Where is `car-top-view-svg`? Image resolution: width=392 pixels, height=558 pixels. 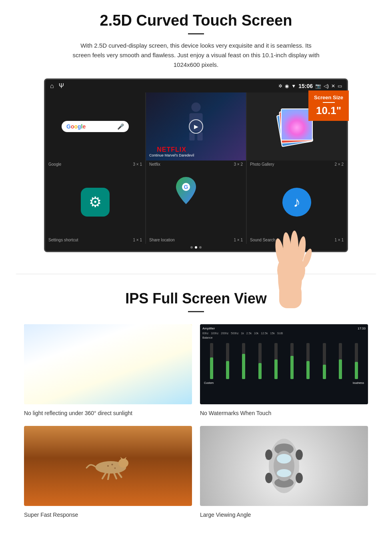
car-top-view-svg is located at coordinates (284, 466).